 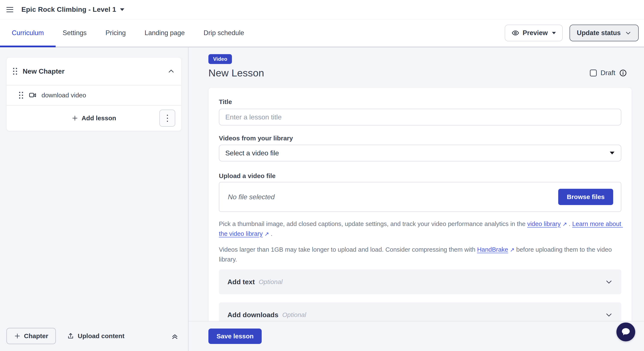 What do you see at coordinates (348, 250) in the screenshot?
I see `help-text: Videos larger than 1GB may take longer t…` at bounding box center [348, 250].